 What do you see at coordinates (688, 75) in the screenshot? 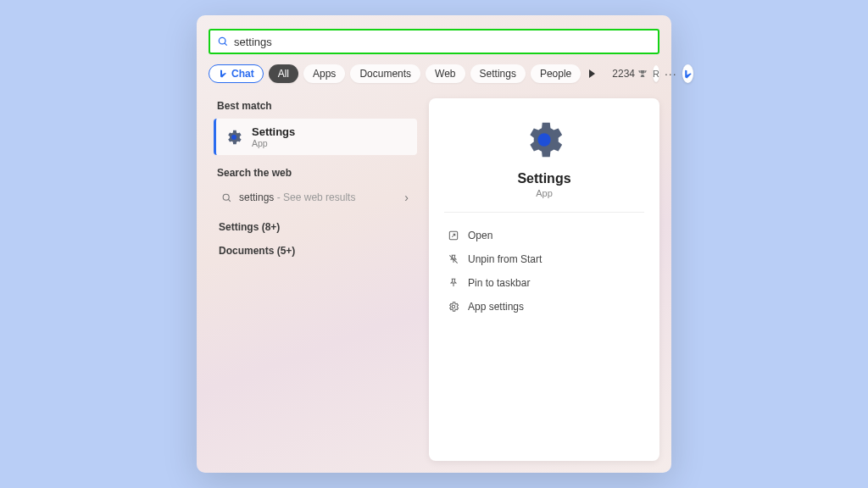
I see `bing-icon` at bounding box center [688, 75].